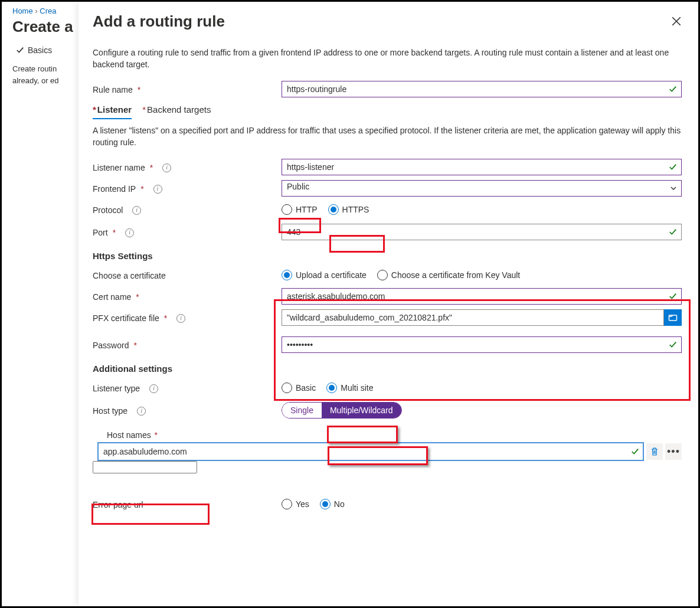 The image size is (700, 608). Describe the element at coordinates (673, 318) in the screenshot. I see `folder-icon` at that location.